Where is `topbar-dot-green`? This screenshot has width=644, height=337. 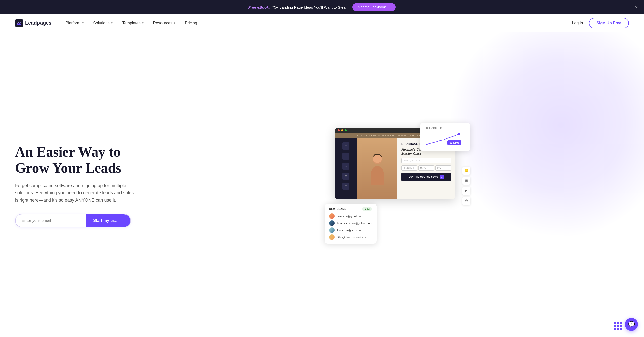
topbar-dot-green is located at coordinates (346, 130).